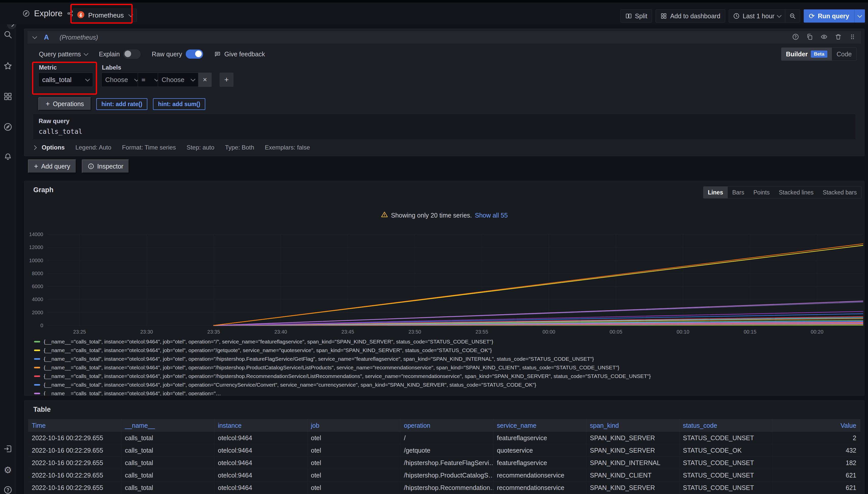 This screenshot has width=868, height=494. What do you see at coordinates (860, 16) in the screenshot?
I see `run-query-dropdown` at bounding box center [860, 16].